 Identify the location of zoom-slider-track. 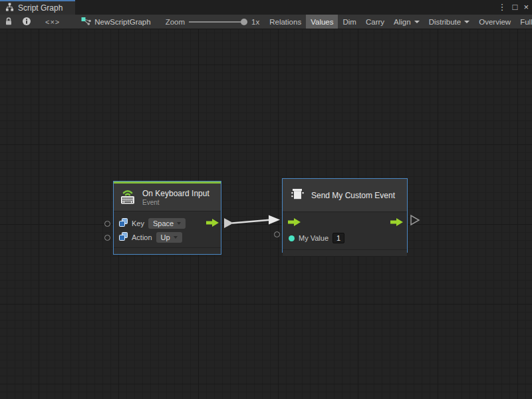
(218, 22).